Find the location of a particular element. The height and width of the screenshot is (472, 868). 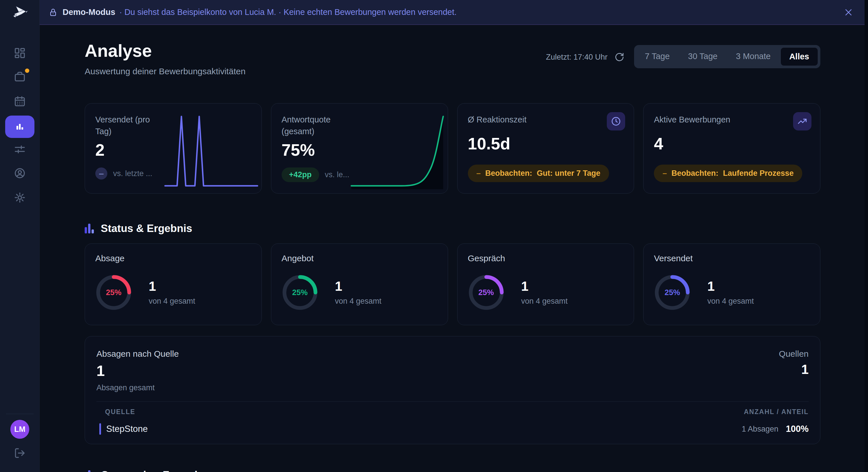

kpi-card-aktive-bewerbungen: Aktive Bewerbungen 4 – Beobachten: Laufe… is located at coordinates (732, 148).